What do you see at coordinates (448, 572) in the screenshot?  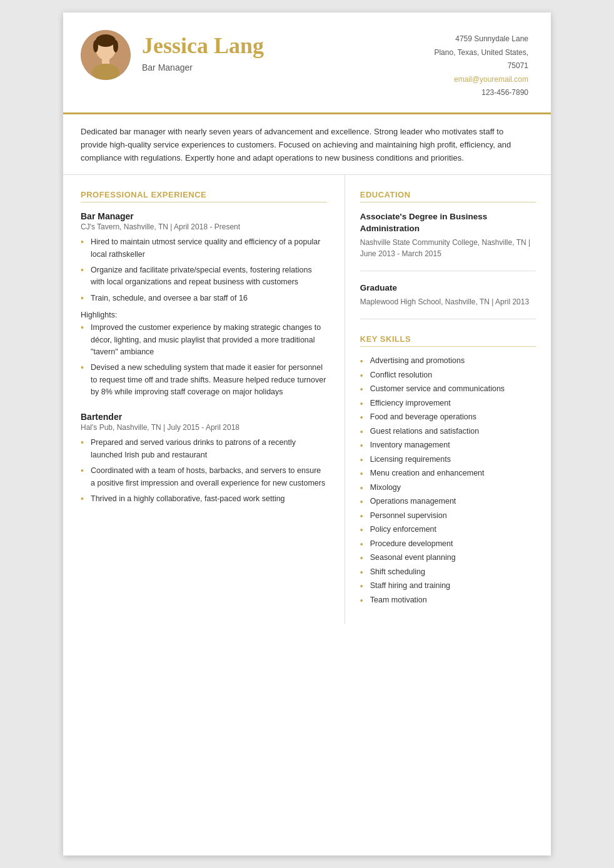 I see `skill-item: Shift scheduling` at bounding box center [448, 572].